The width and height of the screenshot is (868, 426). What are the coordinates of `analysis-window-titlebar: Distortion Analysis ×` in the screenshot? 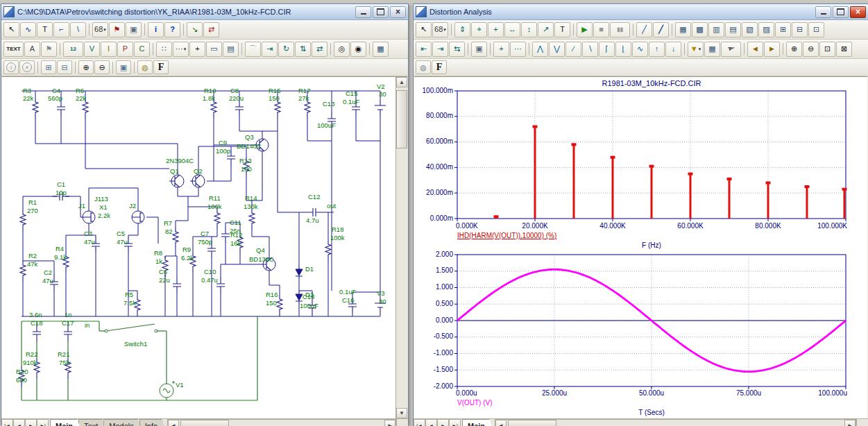 It's located at (641, 12).